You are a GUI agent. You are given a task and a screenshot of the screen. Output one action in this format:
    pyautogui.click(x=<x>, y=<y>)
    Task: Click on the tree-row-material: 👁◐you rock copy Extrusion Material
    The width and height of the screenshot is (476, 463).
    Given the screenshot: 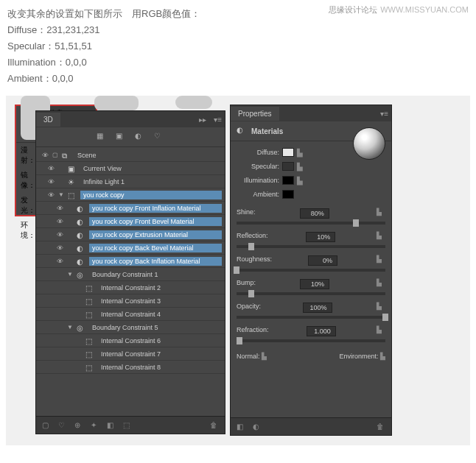 What is the action you would take?
    pyautogui.click(x=130, y=235)
    